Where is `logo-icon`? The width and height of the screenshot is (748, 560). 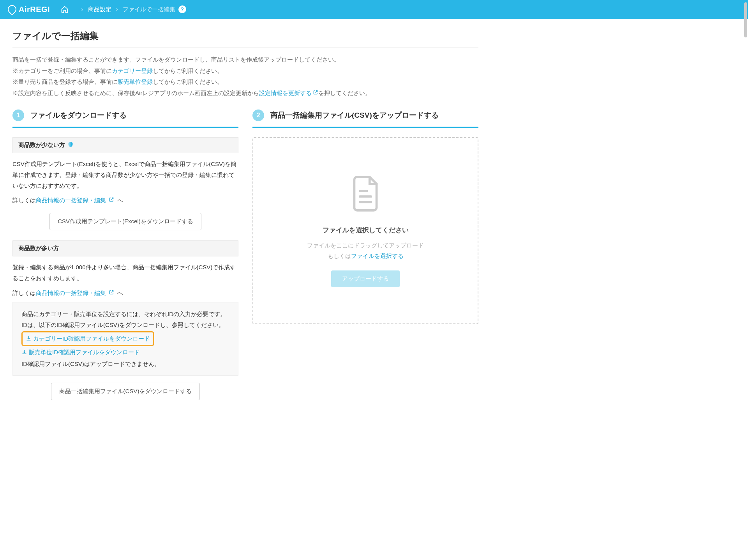 logo-icon is located at coordinates (12, 9).